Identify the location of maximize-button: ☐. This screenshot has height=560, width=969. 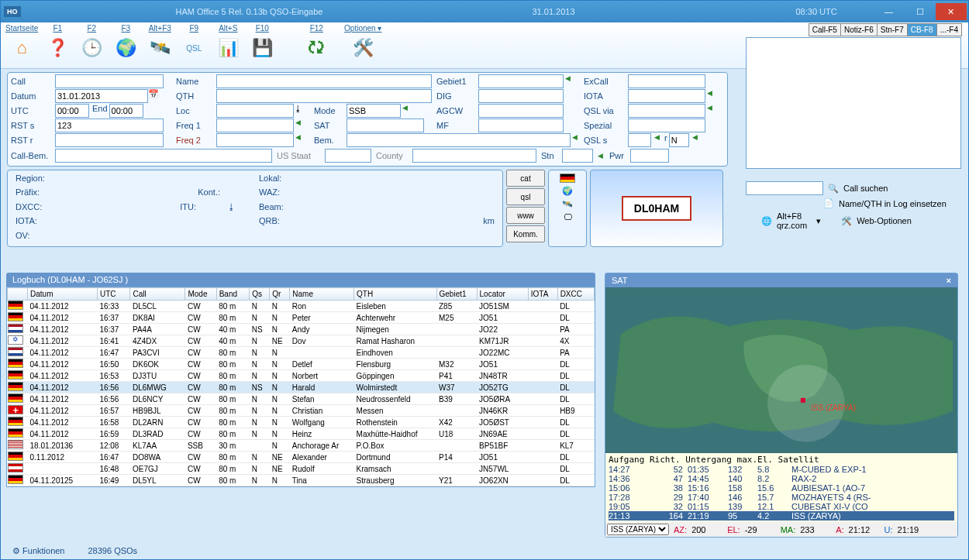
(920, 12).